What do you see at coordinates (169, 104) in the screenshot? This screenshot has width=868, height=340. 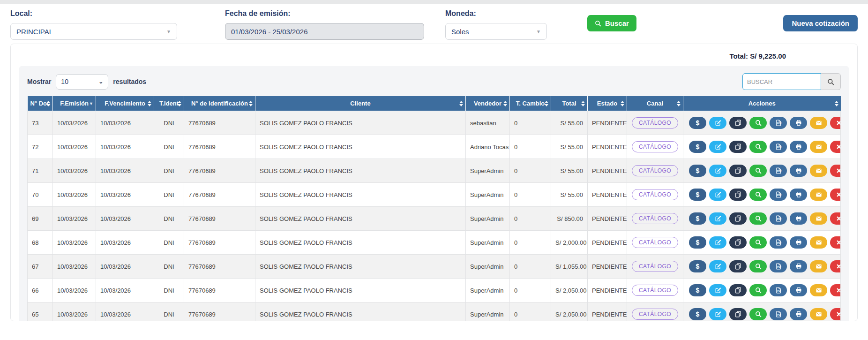 I see `column-header-t-ident: T.Ident` at bounding box center [169, 104].